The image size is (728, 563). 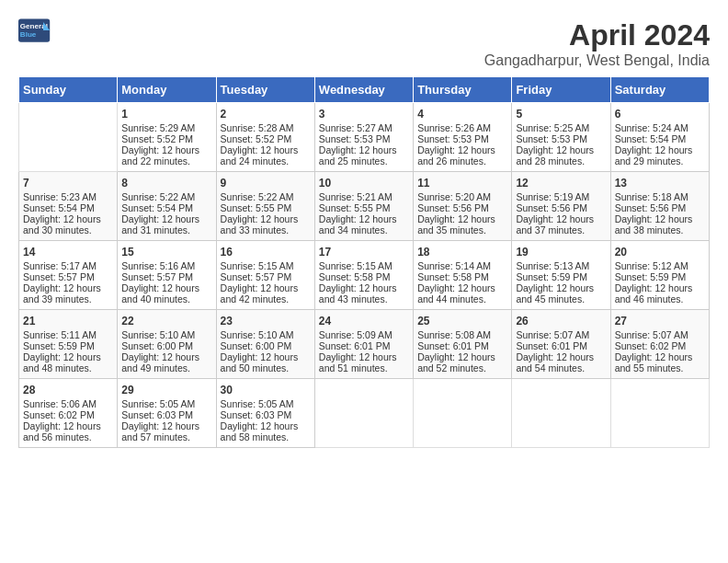 I want to click on day-info: and 31 minutes., so click(x=166, y=230).